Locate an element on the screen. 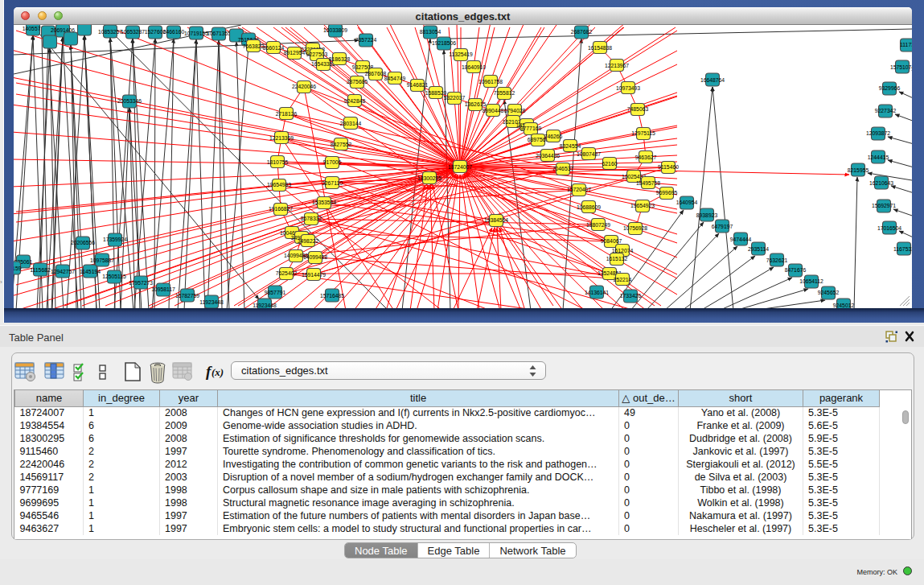 Image resolution: width=924 pixels, height=585 pixels. svg-text: 1167533 is located at coordinates (902, 249).